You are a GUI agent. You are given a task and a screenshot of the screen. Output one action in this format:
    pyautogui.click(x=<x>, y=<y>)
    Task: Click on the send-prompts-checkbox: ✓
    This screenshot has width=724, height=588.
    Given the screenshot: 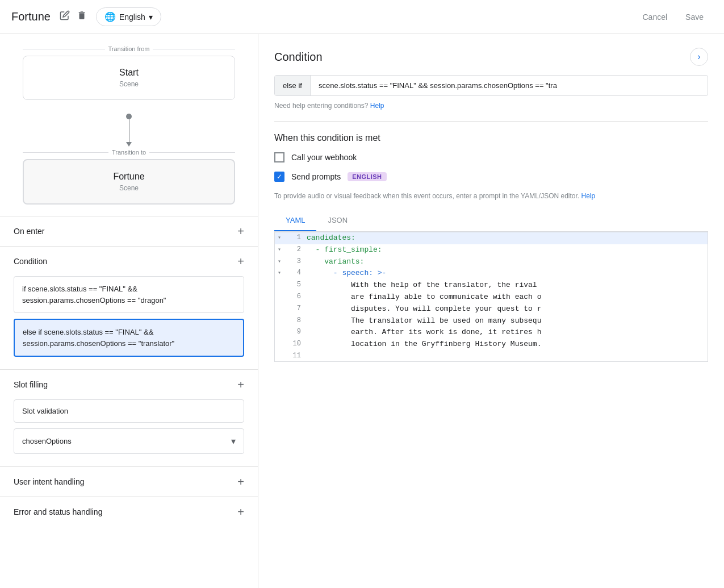 What is the action you would take?
    pyautogui.click(x=279, y=177)
    